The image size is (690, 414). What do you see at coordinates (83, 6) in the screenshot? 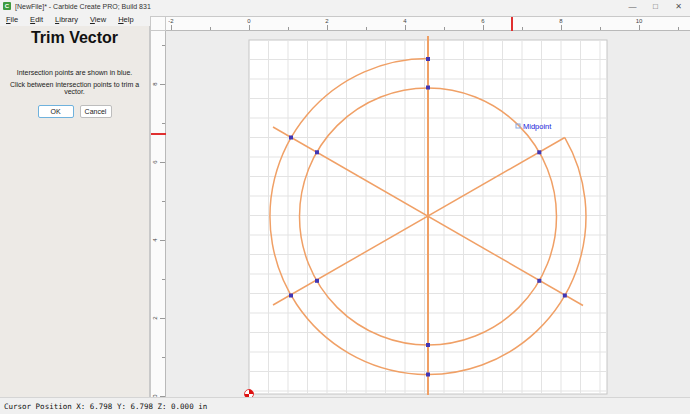
I see `window-title: [NewFile]* - Carbide Create PRO; Build 8…` at bounding box center [83, 6].